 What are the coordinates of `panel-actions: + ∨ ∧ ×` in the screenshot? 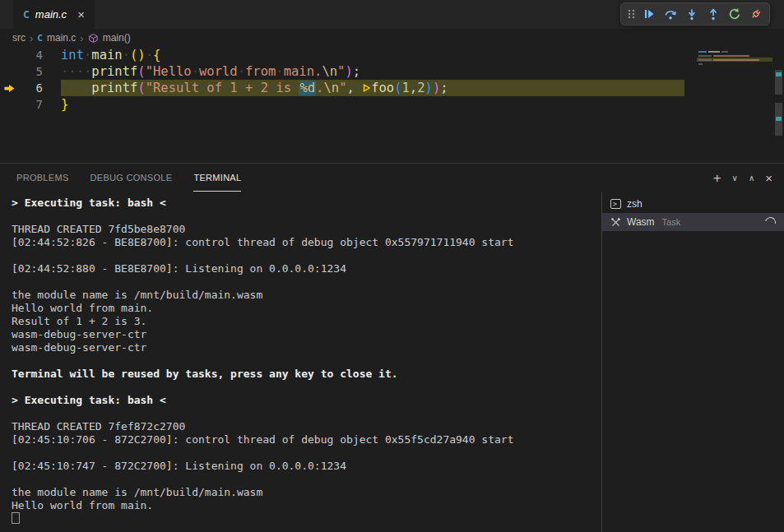 It's located at (749, 178).